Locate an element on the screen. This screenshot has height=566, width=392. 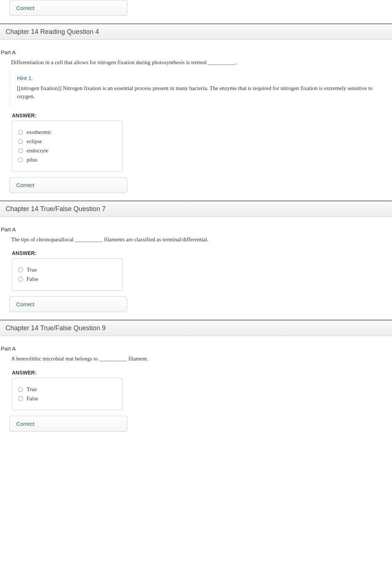
hint-title: Hint 1. is located at coordinates (201, 78).